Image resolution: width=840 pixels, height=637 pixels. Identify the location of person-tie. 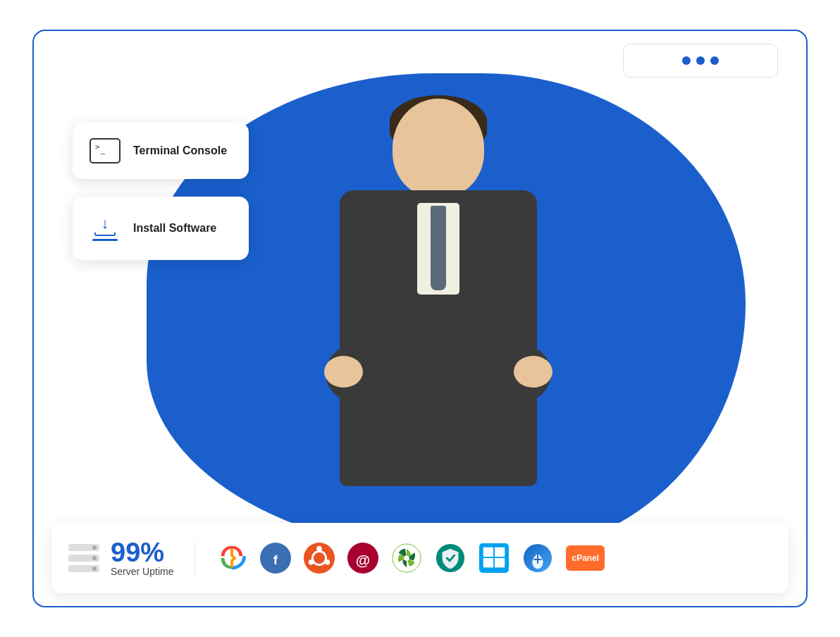
(438, 248).